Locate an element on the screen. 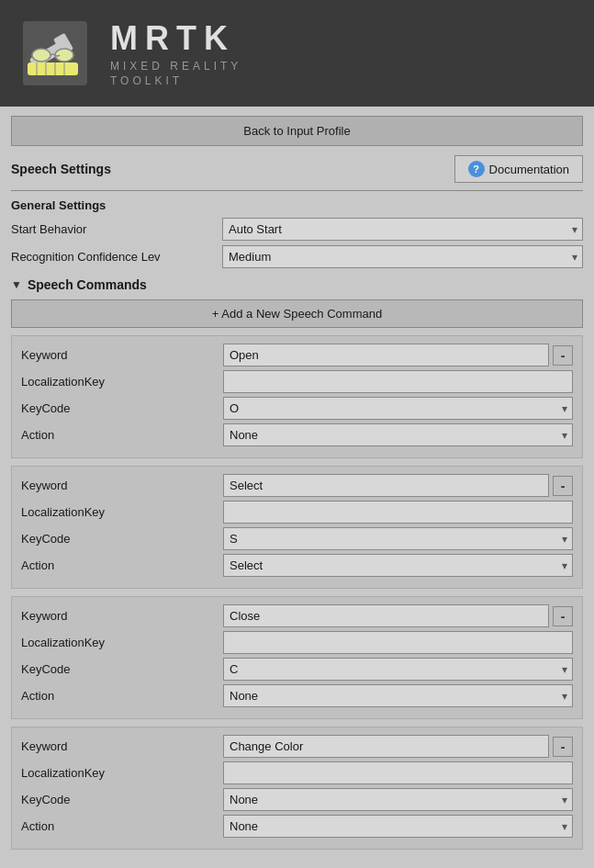  localization-row-3: LocalizationKey is located at coordinates (297, 773).